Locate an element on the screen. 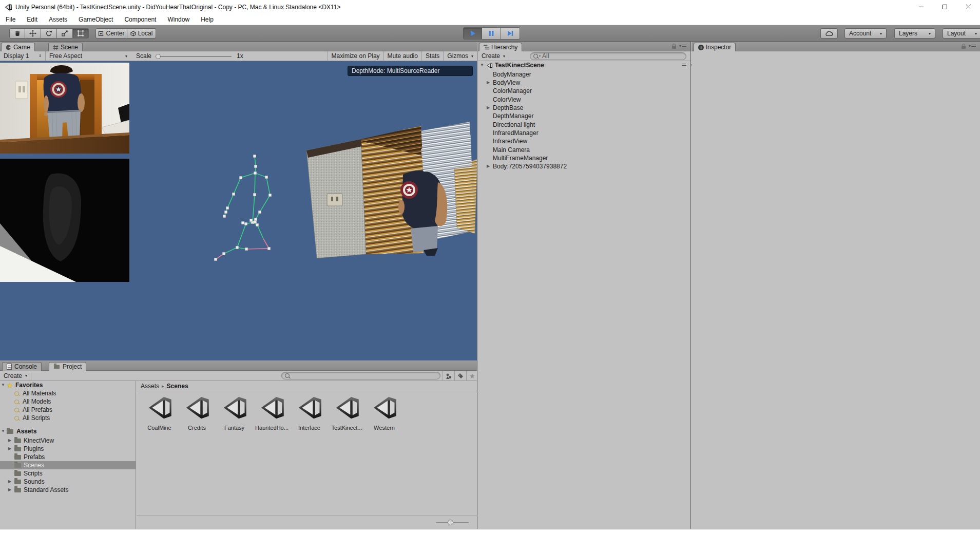 The height and width of the screenshot is (533, 980). search-by-label-button is located at coordinates (460, 376).